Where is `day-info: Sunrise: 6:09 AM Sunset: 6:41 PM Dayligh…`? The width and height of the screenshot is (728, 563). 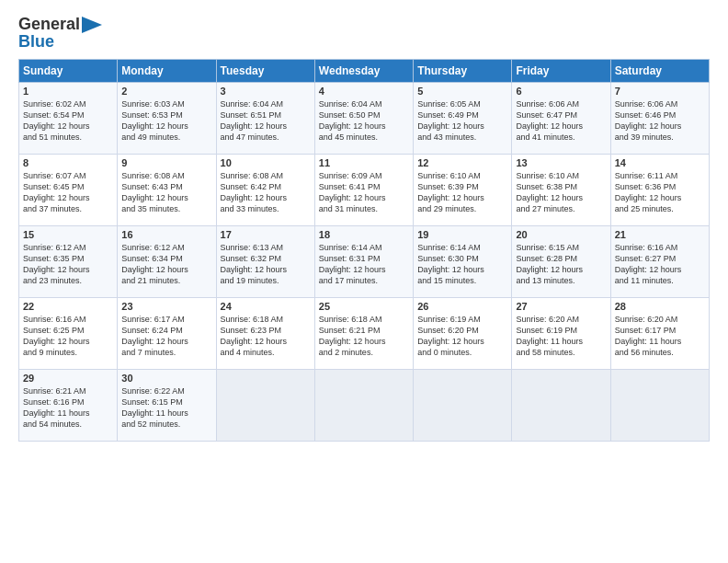 day-info: Sunrise: 6:09 AM Sunset: 6:41 PM Dayligh… is located at coordinates (353, 192).